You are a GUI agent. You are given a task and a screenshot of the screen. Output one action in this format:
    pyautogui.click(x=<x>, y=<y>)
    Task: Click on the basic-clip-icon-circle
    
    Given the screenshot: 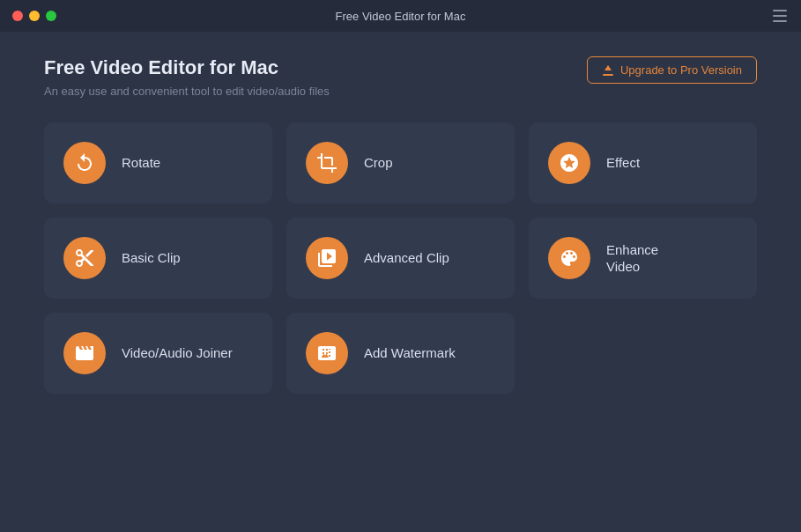 What is the action you would take?
    pyautogui.click(x=85, y=258)
    